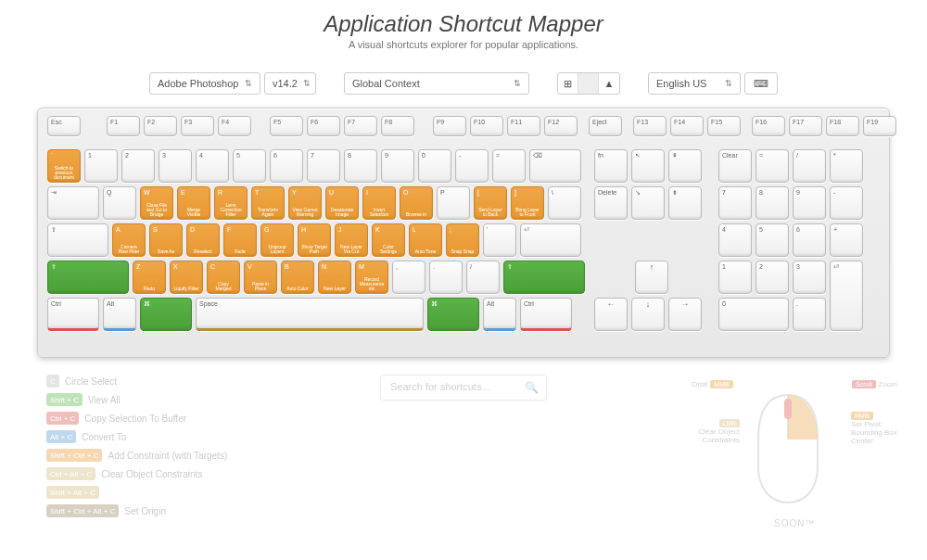 The width and height of the screenshot is (927, 560). Describe the element at coordinates (335, 277) in the screenshot. I see `key-n: NNew Layer` at that location.